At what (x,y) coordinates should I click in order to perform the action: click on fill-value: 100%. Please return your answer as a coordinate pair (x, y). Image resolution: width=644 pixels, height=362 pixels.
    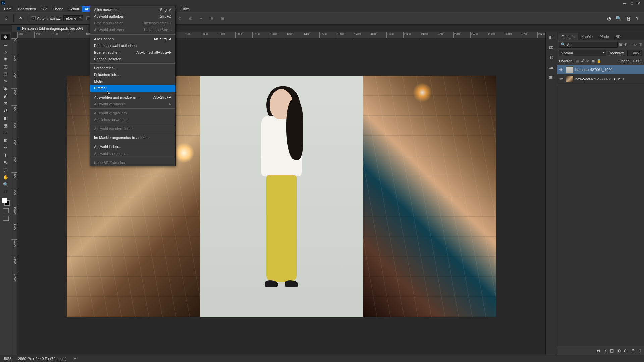
    Looking at the image, I should click on (637, 61).